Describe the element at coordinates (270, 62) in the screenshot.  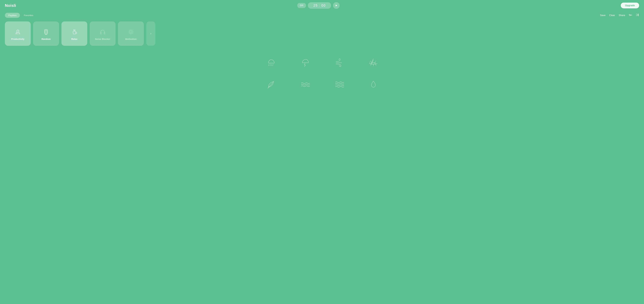
I see `sound-rain` at that location.